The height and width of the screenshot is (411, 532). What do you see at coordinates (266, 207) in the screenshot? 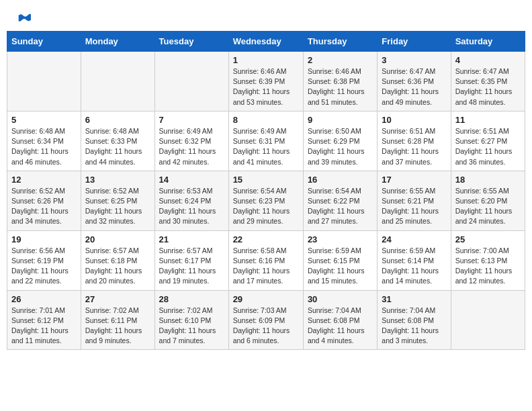
I see `day-info: Sunrise: 6:54 AM Sunset: 6:23 PM Dayligh…` at bounding box center [266, 207].